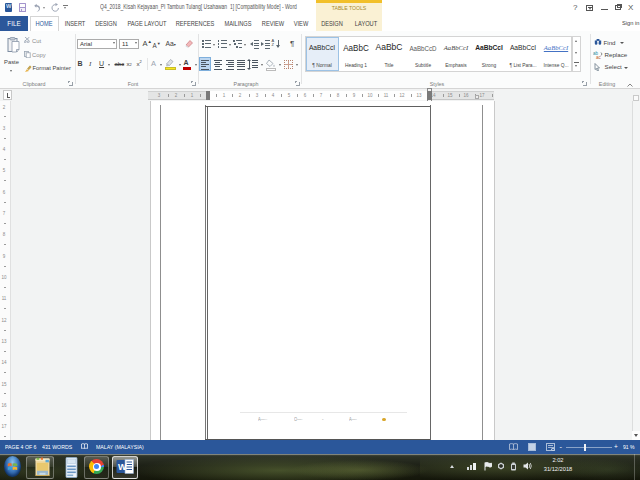 This screenshot has width=640, height=480. What do you see at coordinates (599, 57) in the screenshot?
I see `svg-text: ac` at bounding box center [599, 57].